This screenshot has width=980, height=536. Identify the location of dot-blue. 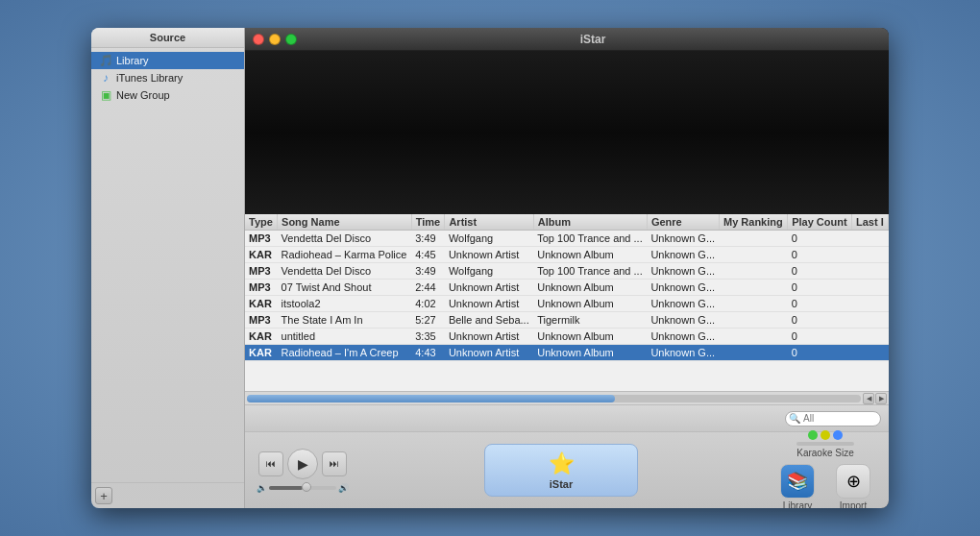
(838, 435).